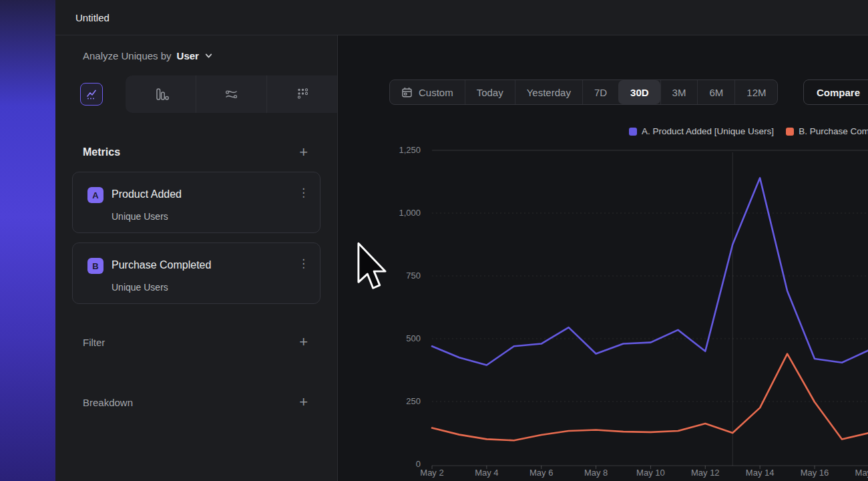 The height and width of the screenshot is (481, 868). I want to click on legend-label: B. Purchase Completed [Unique Users], so click(833, 131).